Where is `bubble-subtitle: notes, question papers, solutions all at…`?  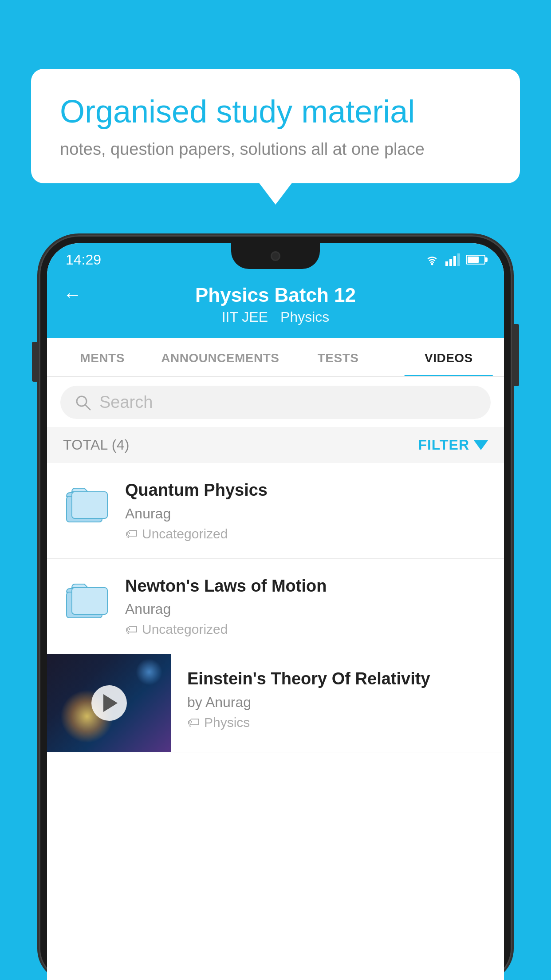
bubble-subtitle: notes, question papers, solutions all at… is located at coordinates (276, 149).